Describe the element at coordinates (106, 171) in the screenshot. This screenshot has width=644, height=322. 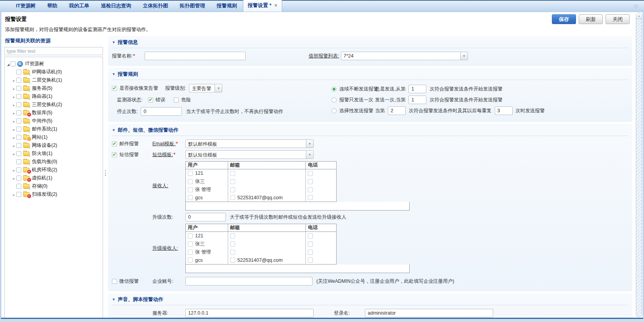
I see `splitter-handle-icon` at that location.